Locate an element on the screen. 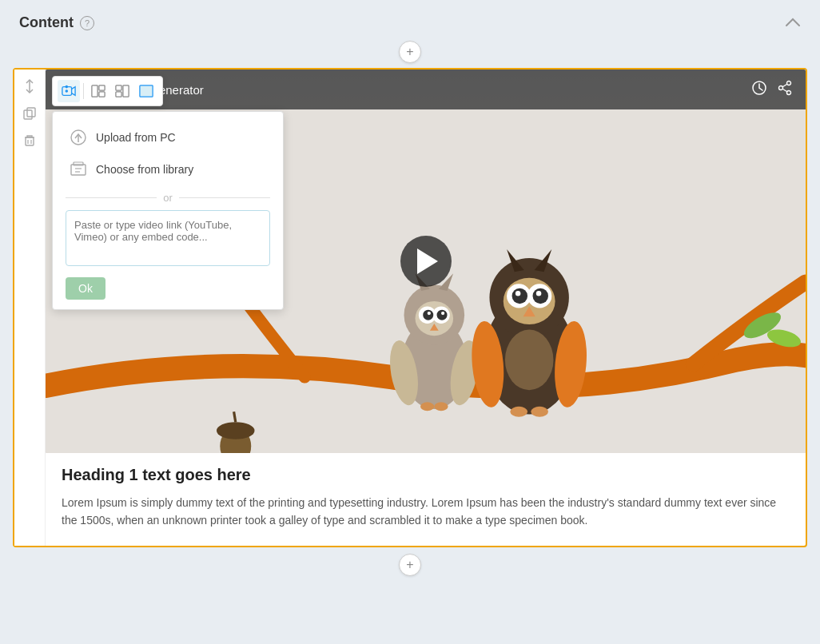 Image resolution: width=820 pixels, height=644 pixels. toolbar-layout-center-button is located at coordinates (122, 91).